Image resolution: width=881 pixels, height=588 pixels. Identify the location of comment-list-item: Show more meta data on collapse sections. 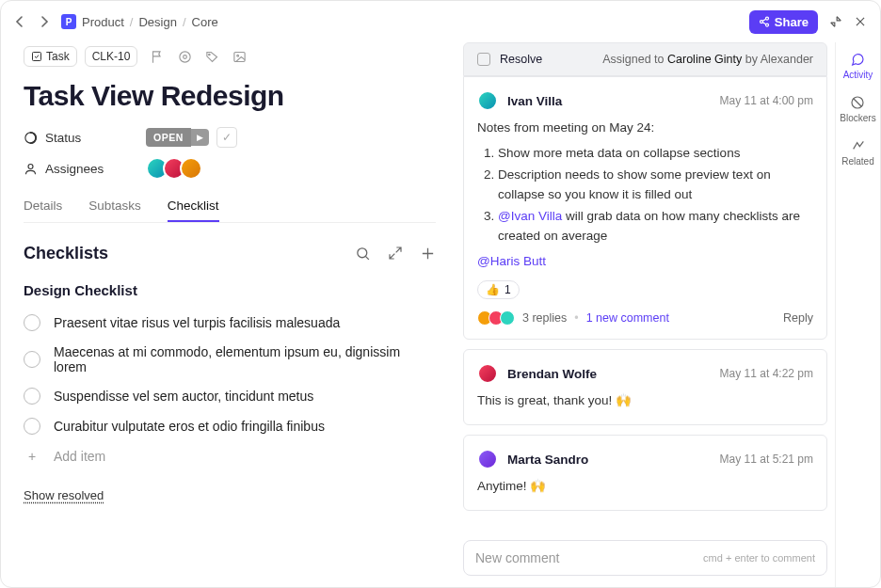
(655, 154).